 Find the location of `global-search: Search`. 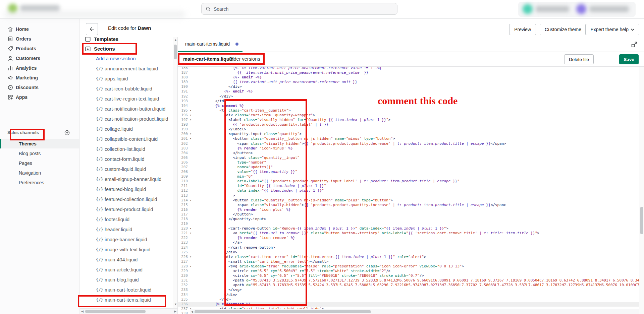

global-search: Search is located at coordinates (299, 9).